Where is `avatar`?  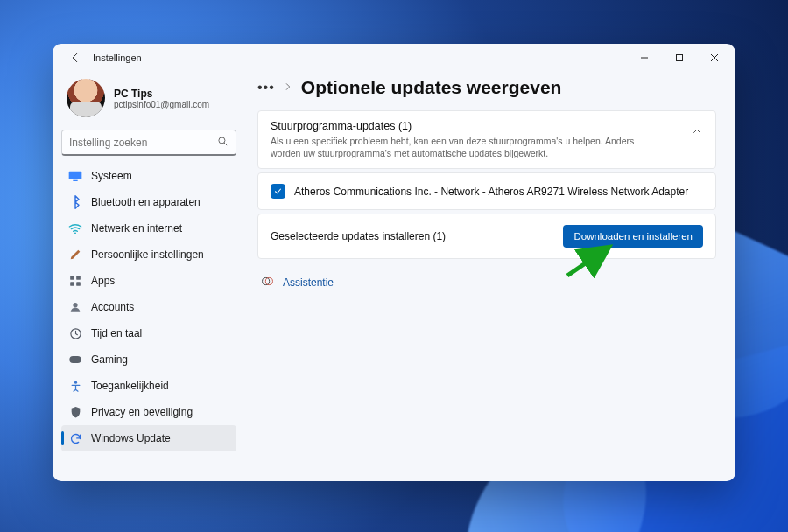
avatar is located at coordinates (86, 98).